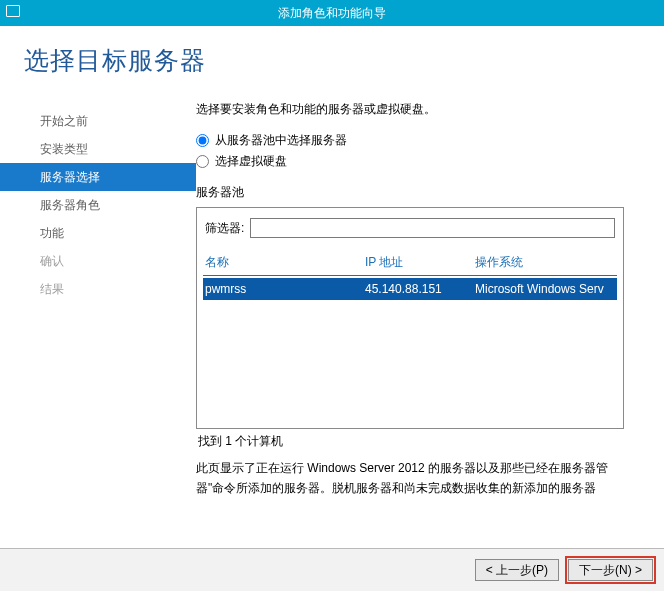 The width and height of the screenshot is (664, 591). Describe the element at coordinates (410, 289) in the screenshot. I see `table-row: pwmrss 45.140.88.151 Microsoft Windows S…` at that location.